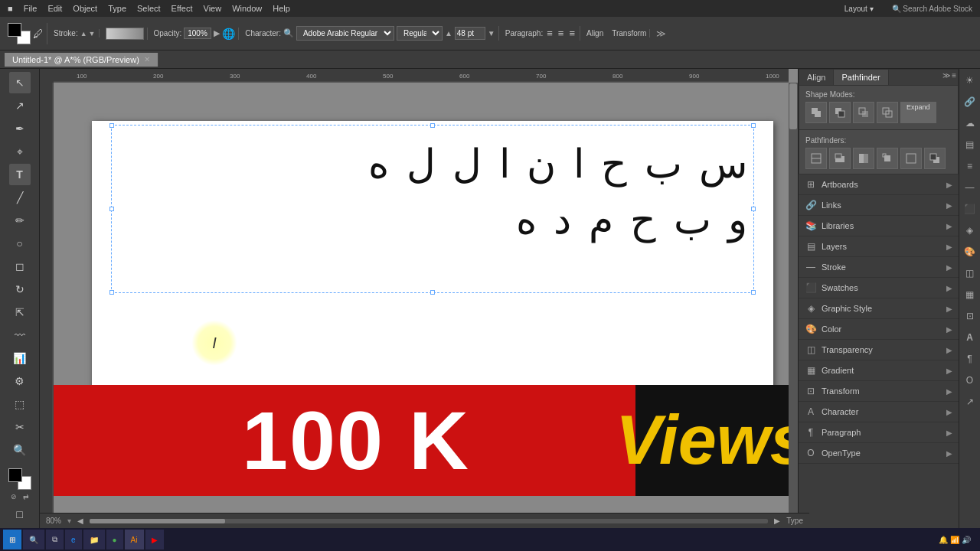 The width and height of the screenshot is (980, 551). Describe the element at coordinates (911, 158) in the screenshot. I see `outline-btn` at that location.